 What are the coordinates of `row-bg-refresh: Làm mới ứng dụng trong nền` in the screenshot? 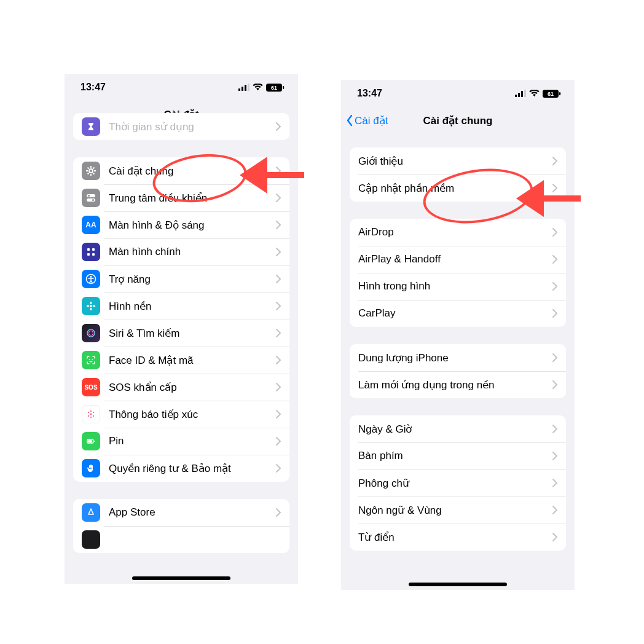 It's located at (458, 385).